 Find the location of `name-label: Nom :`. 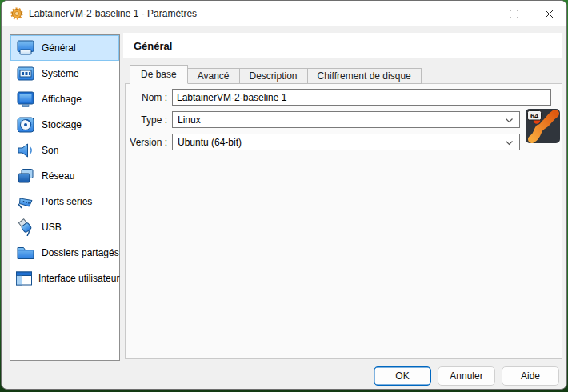

name-label: Nom : is located at coordinates (144, 98).